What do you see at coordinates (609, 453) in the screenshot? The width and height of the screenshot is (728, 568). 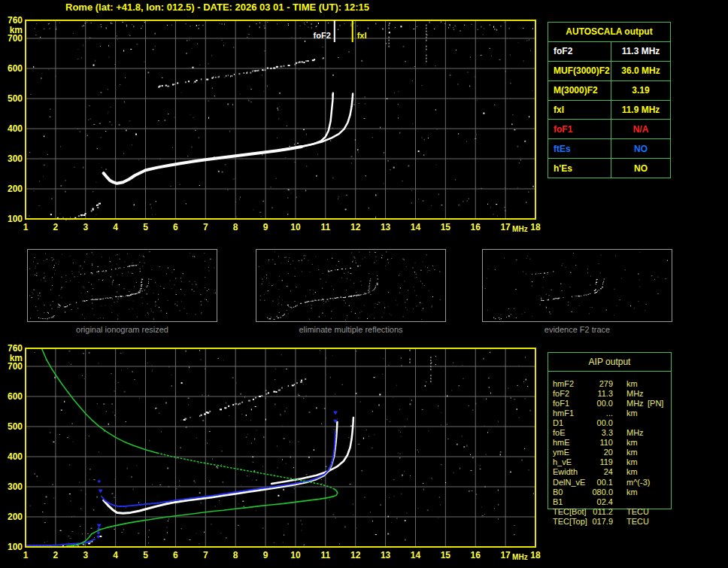 I see `aip-row-yme: ymE20km` at bounding box center [609, 453].